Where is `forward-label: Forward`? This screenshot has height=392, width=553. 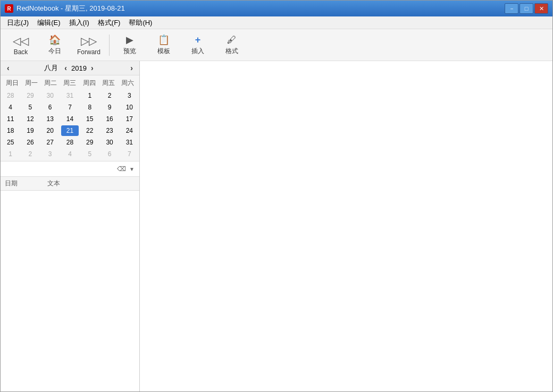
forward-label: Forward is located at coordinates (89, 52).